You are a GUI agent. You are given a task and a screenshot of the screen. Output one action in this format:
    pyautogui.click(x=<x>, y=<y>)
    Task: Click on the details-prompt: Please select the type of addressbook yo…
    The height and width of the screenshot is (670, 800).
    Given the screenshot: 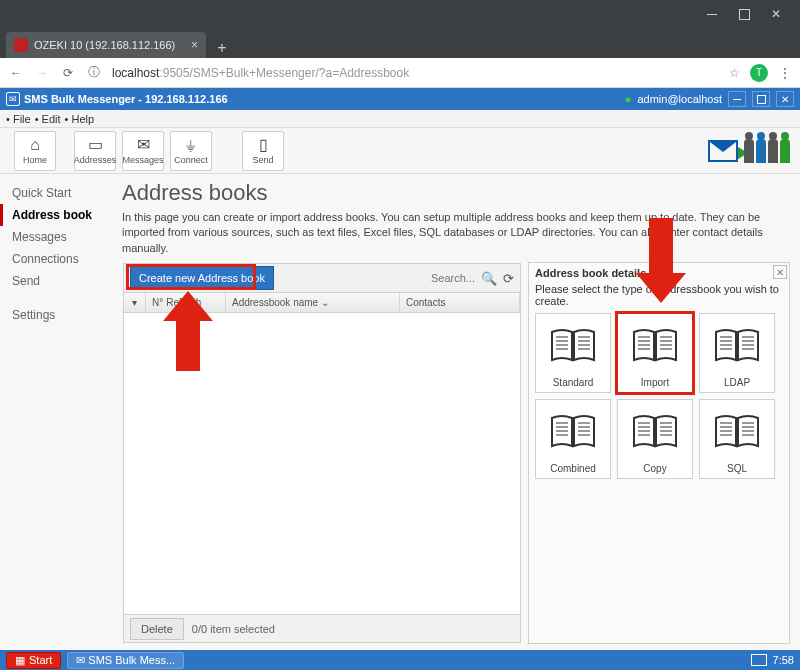 What is the action you would take?
    pyautogui.click(x=659, y=295)
    